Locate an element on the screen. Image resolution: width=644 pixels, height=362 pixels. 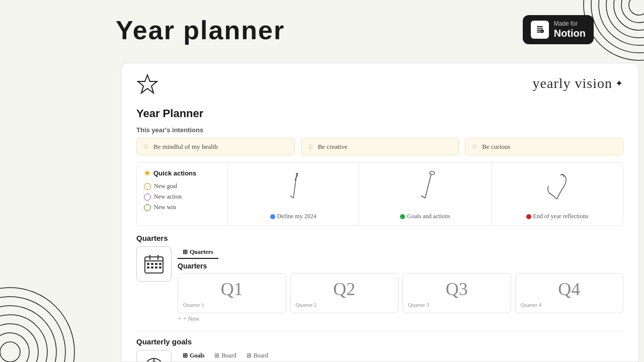
sub-panel-define: Define my 2024 is located at coordinates (293, 194).